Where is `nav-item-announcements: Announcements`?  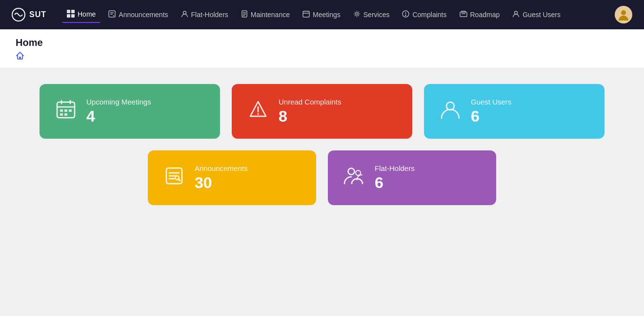
nav-item-announcements: Announcements is located at coordinates (138, 15).